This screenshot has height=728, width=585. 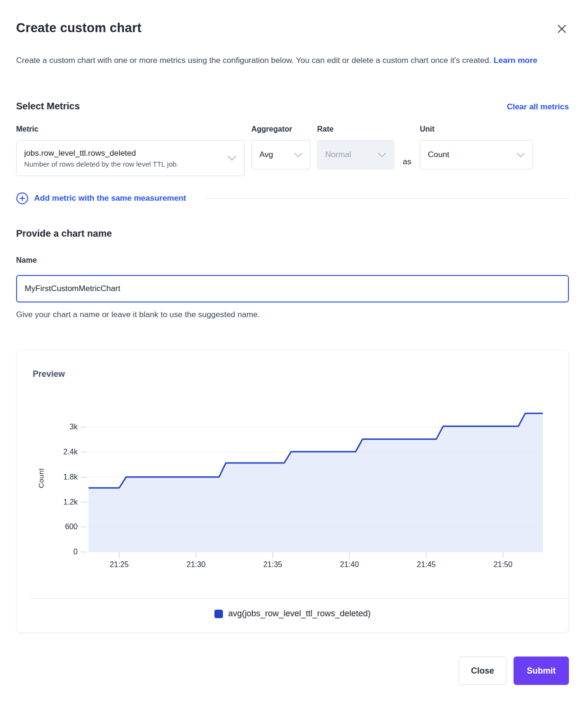 I want to click on aggregator-column: Aggregator Avg, so click(x=281, y=147).